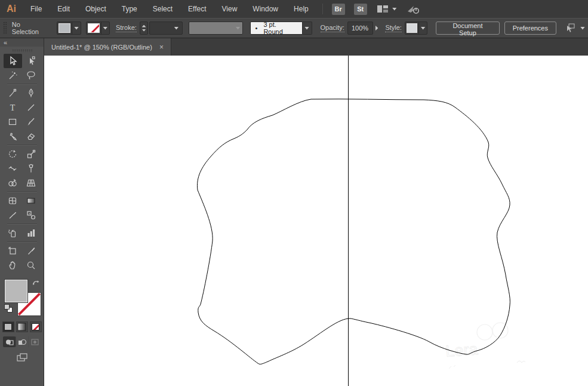  Describe the element at coordinates (383, 9) in the screenshot. I see `workspace-switcher-icon` at that location.